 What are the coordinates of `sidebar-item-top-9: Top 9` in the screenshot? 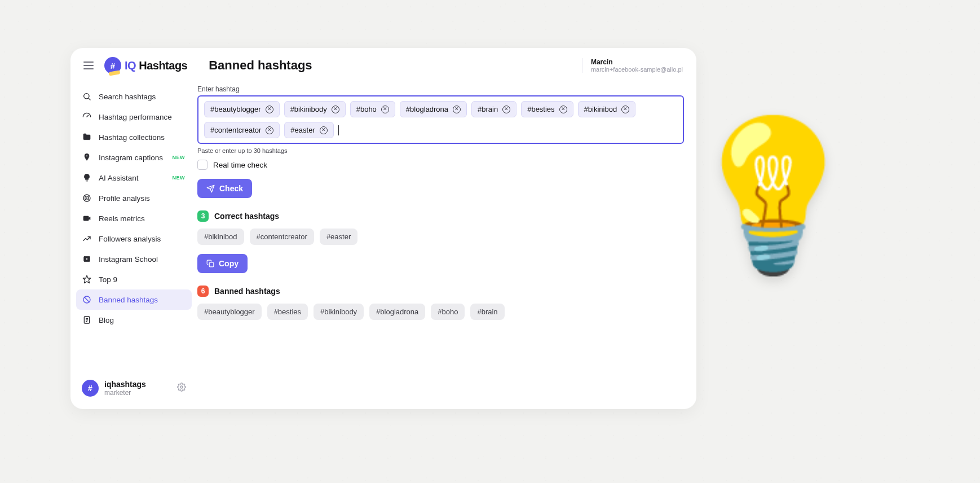 It's located at (134, 279).